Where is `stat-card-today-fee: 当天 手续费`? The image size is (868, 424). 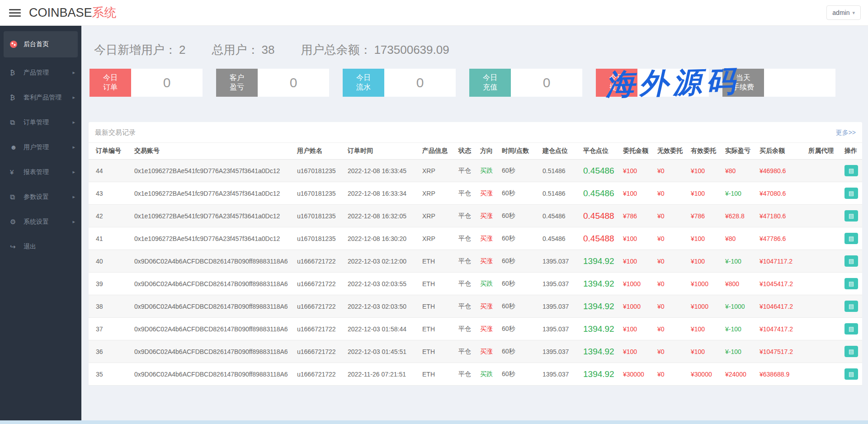 stat-card-today-fee: 当天 手续费 is located at coordinates (779, 83).